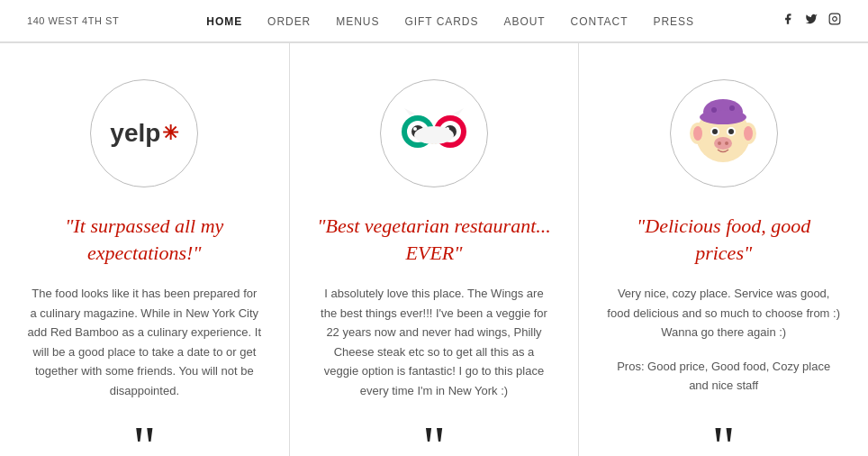 The image size is (868, 456). What do you see at coordinates (724, 377) in the screenshot?
I see `review-body-happycow-part2: Pros: Good price, Good food, Cozy place …` at bounding box center [724, 377].